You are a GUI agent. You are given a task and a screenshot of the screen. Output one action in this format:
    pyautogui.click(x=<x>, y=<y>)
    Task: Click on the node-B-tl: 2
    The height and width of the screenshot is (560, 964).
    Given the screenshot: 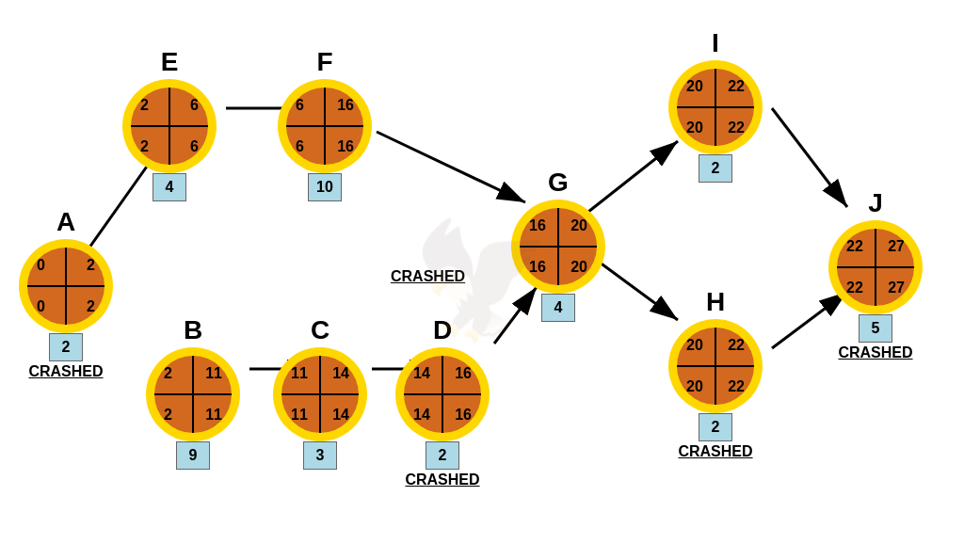 What is the action you would take?
    pyautogui.click(x=168, y=374)
    